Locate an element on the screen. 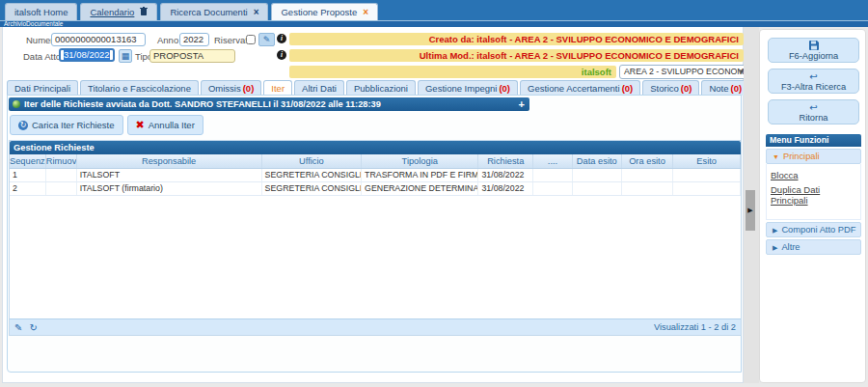  cancel-icon: ✖ is located at coordinates (141, 125).